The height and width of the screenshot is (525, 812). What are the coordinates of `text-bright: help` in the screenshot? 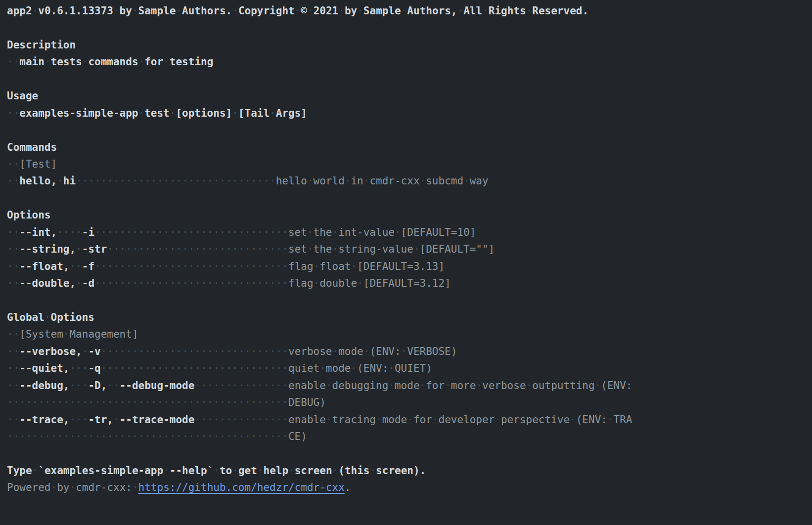 It's located at (276, 471).